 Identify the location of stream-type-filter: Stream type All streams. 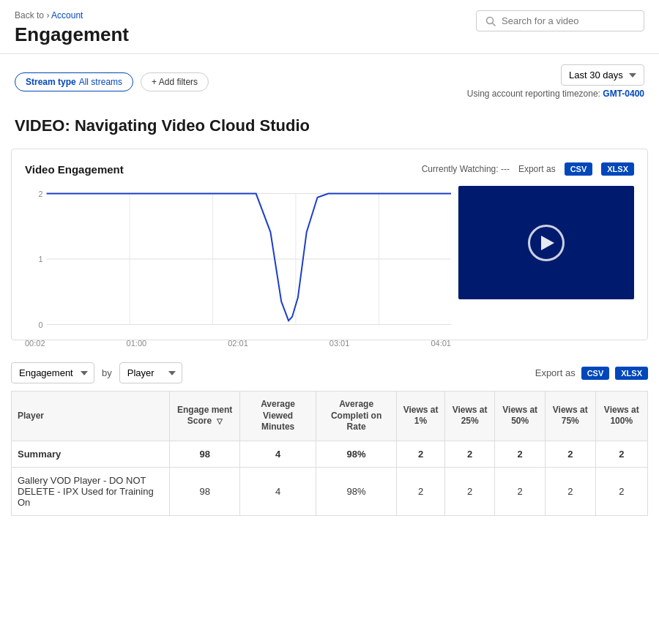
(74, 82).